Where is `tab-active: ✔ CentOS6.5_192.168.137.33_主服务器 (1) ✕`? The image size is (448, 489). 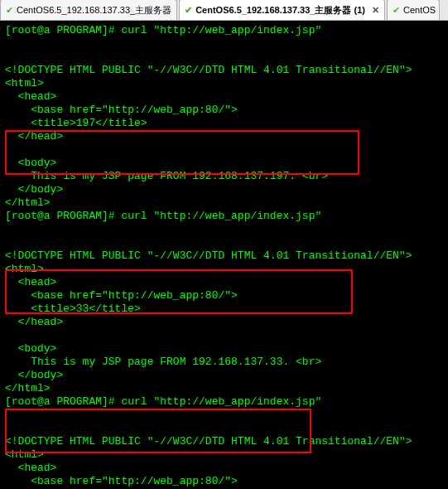
tab-active: ✔ CentOS6.5_192.168.137.33_主服务器 (1) ✕ is located at coordinates (282, 10).